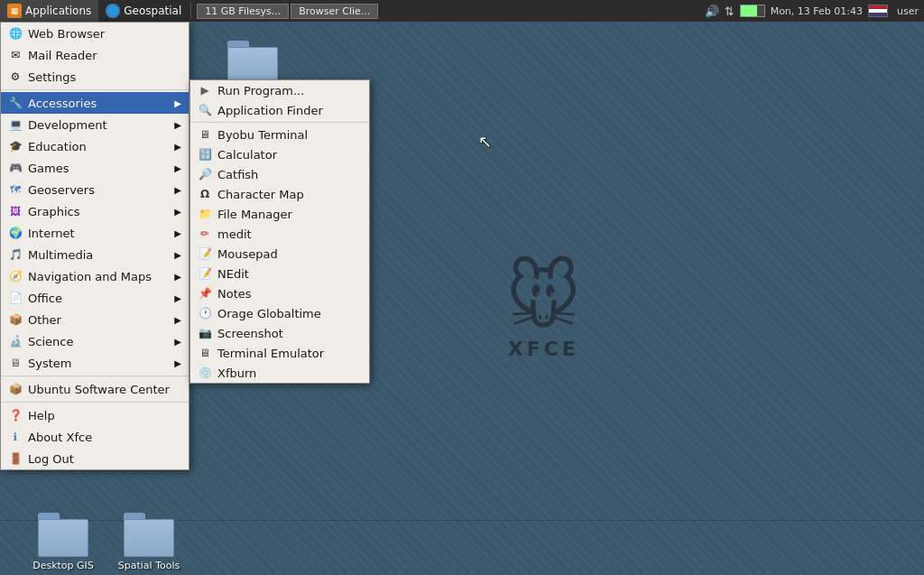 This screenshot has width=924, height=575. What do you see at coordinates (95, 233) in the screenshot?
I see `menu-item-internet: 🌍 Internet ▶` at bounding box center [95, 233].